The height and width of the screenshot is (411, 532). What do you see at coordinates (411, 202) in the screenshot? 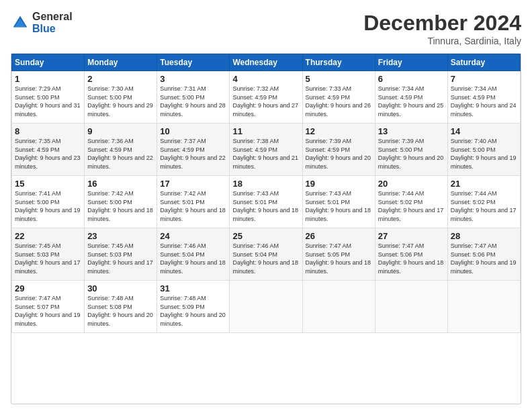
I see `calendar-cell: 20Sunrise: 7:44 AMSunset: 5:02 PMDayligh…` at bounding box center [411, 202].